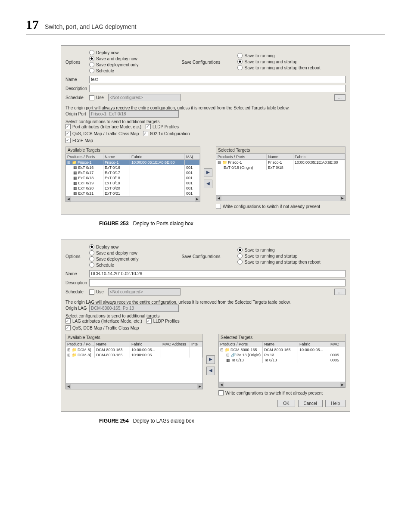 The width and height of the screenshot is (411, 532). Describe the element at coordinates (281, 168) in the screenshot. I see `table-row: ExT 0/18 (Origin) ExT 0/18` at that location.